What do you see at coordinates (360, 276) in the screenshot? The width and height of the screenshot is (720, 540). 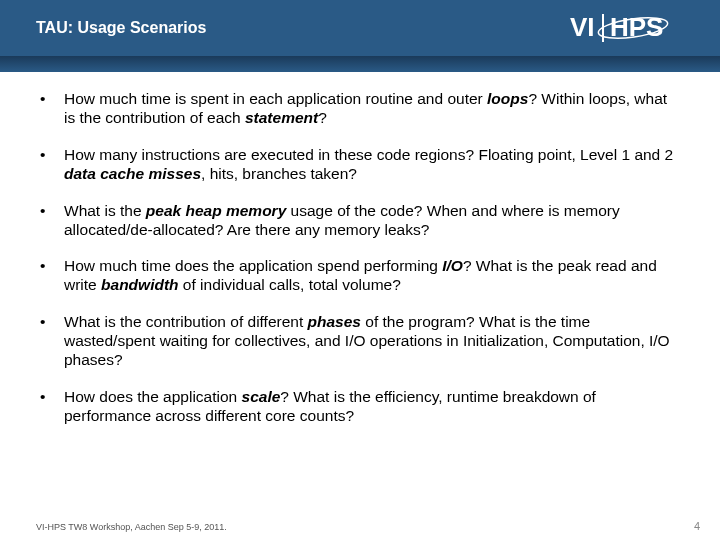 I see `bullet-item: How much time does the application spend…` at bounding box center [360, 276].